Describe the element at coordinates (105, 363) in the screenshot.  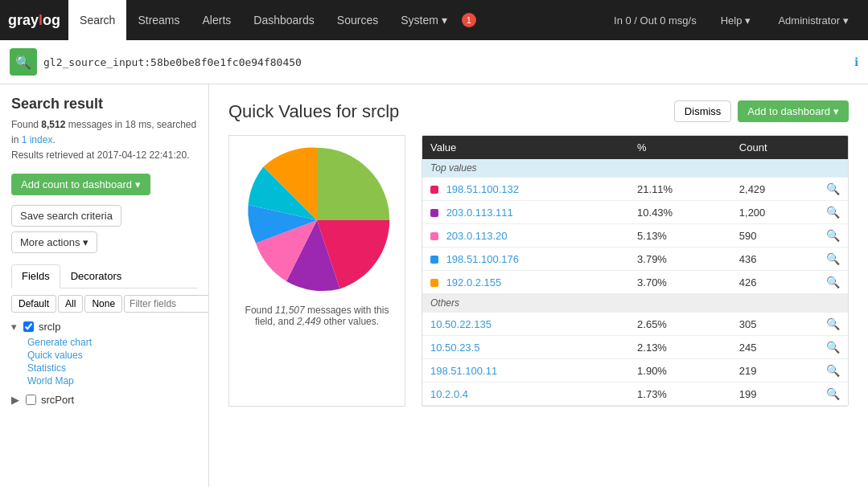
I see `fields-list: ▾ srclp Generate chart Quick values Stat…` at that location.